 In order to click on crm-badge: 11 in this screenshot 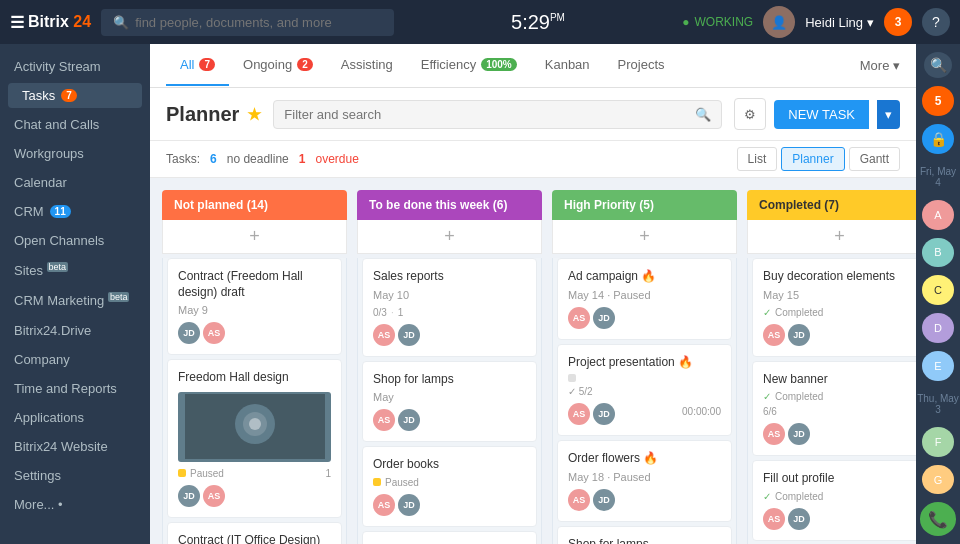, I will do `click(60, 212)`.